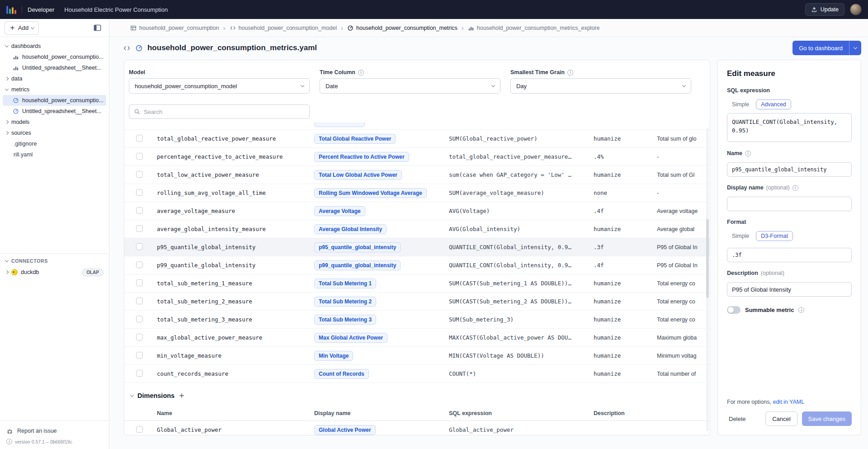 The height and width of the screenshot is (449, 868). I want to click on user-avatar, so click(856, 9).